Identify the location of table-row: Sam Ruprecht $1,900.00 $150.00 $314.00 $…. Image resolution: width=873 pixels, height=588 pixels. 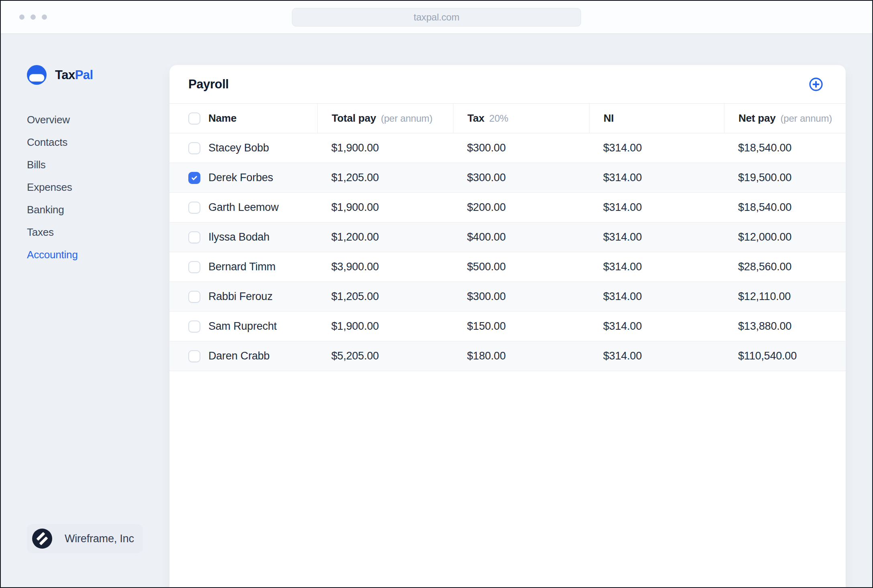
(508, 327).